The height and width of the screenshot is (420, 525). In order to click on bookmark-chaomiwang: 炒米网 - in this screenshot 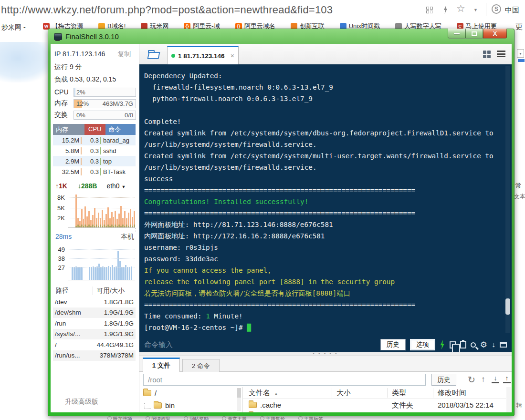, I will do `click(13, 28)`.